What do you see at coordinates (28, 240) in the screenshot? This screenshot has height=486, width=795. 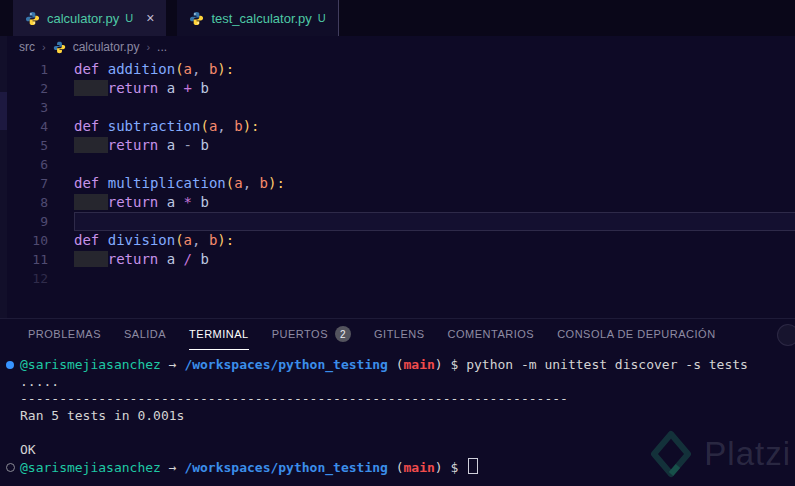 I see `line-number: 10` at bounding box center [28, 240].